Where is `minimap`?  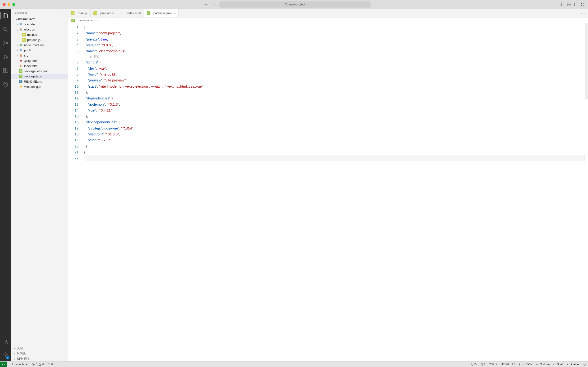
minimap is located at coordinates (586, 192).